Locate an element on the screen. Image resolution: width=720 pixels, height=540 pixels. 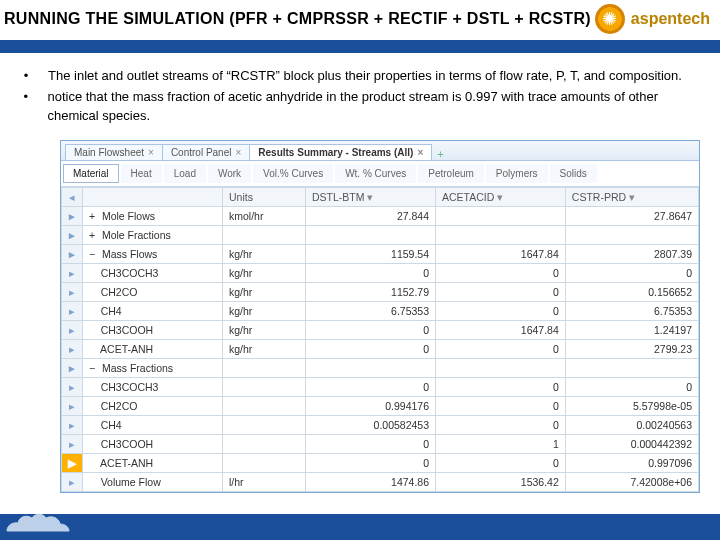
cell-value: 1.24197 is located at coordinates (632, 330).